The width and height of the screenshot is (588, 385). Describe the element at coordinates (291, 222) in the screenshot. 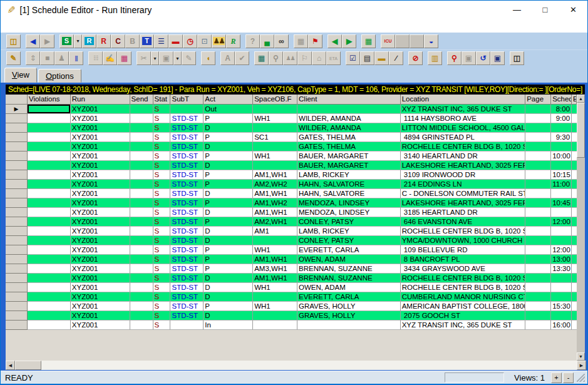

I see `table-row: XYZ001 S STD-ST P AM2,WH1 CONLEY, PATSY …` at that location.